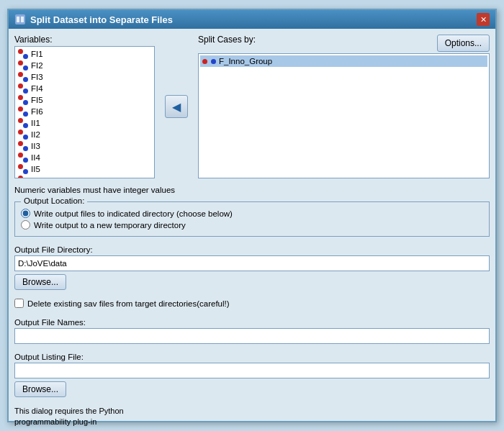 This screenshot has height=431, width=504. Describe the element at coordinates (40, 389) in the screenshot. I see `browse-listing-button: Browse...` at that location.